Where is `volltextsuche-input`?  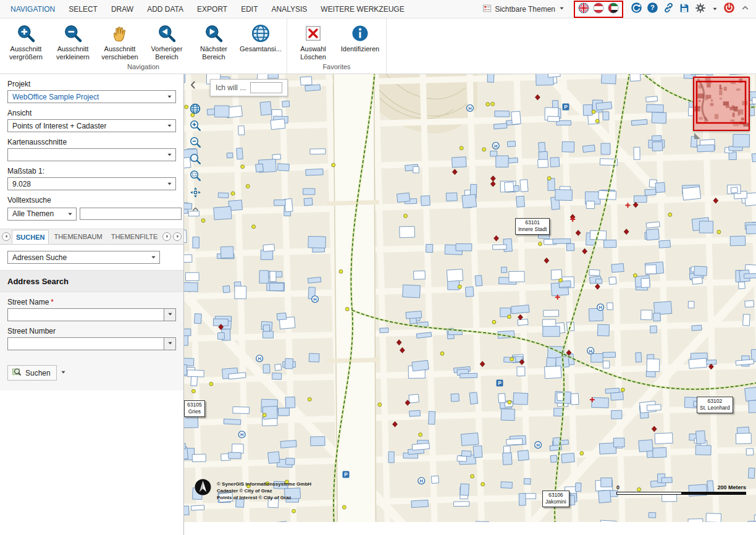
volltextsuche-input is located at coordinates (131, 214).